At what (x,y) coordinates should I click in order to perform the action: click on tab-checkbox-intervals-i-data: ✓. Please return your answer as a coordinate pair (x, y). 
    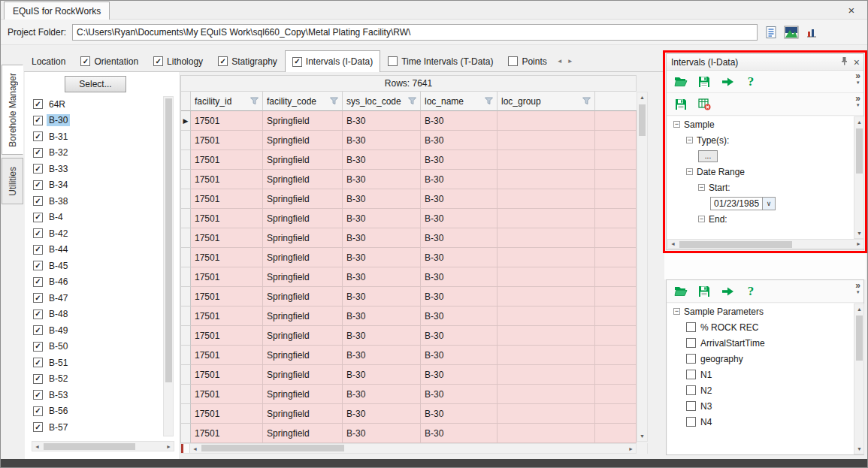
    Looking at the image, I should click on (298, 62).